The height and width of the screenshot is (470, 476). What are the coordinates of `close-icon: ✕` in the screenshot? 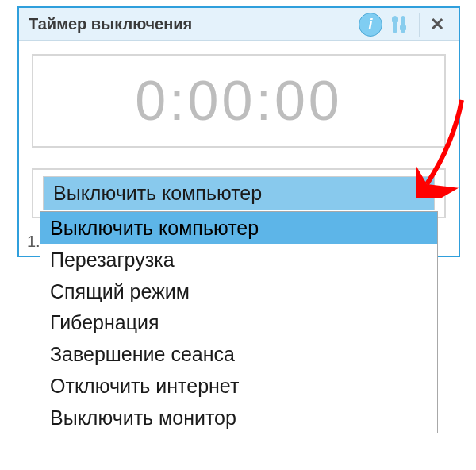 It's located at (437, 25).